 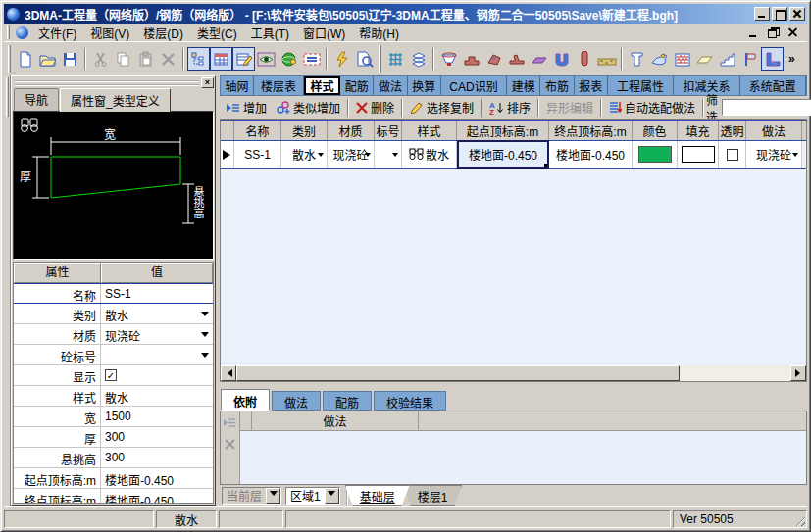 What do you see at coordinates (733, 155) in the screenshot?
I see `cell-transparent` at bounding box center [733, 155].